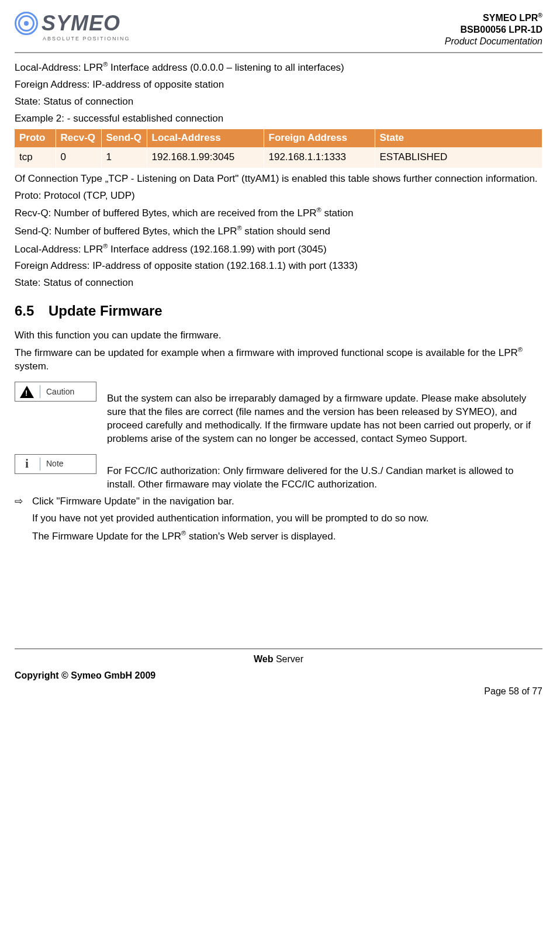  I want to click on caution-block: Caution But the system can also be irrep…, so click(278, 414).